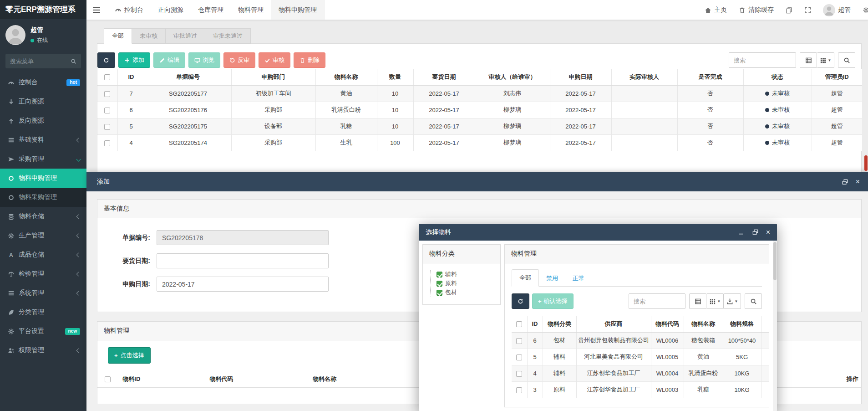 This screenshot has height=411, width=868. What do you see at coordinates (640, 340) in the screenshot?
I see `table-row: 6包材贵州创异包装制品有限公司WL0006糖包装箱100*50*40` at bounding box center [640, 340].